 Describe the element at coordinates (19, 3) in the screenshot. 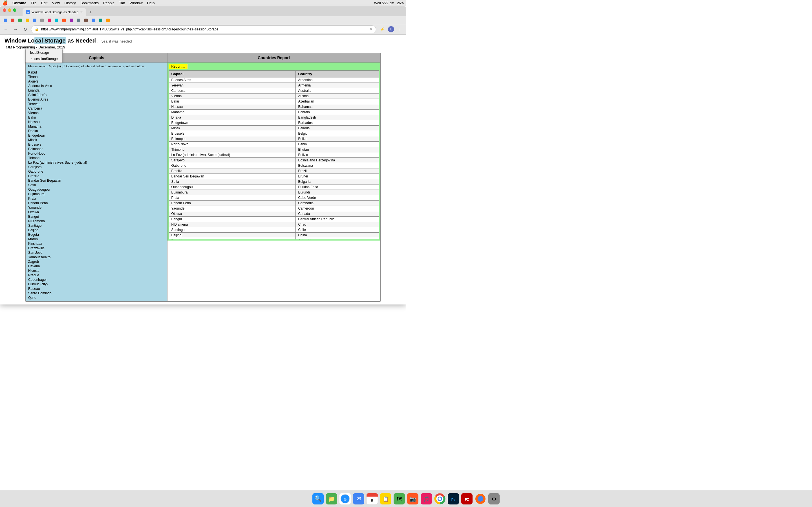

I see `menubar-chrome: Chrome` at that location.